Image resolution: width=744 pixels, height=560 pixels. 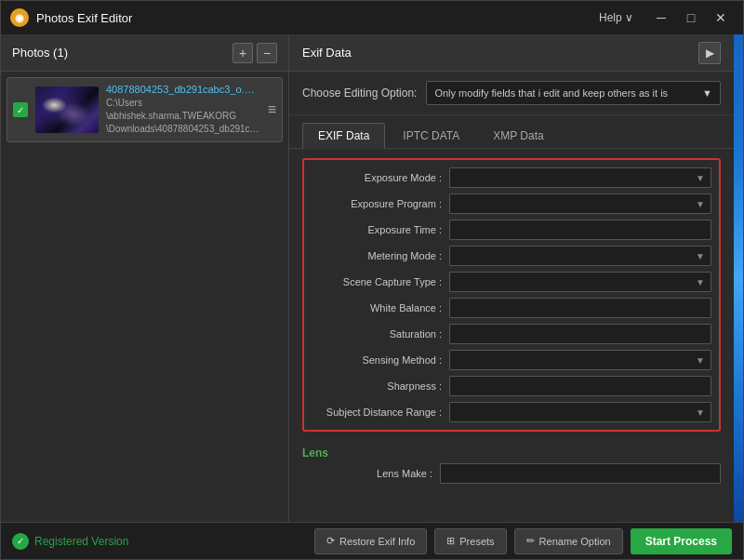 I want to click on editing-option-arrow: ▼, so click(x=707, y=93).